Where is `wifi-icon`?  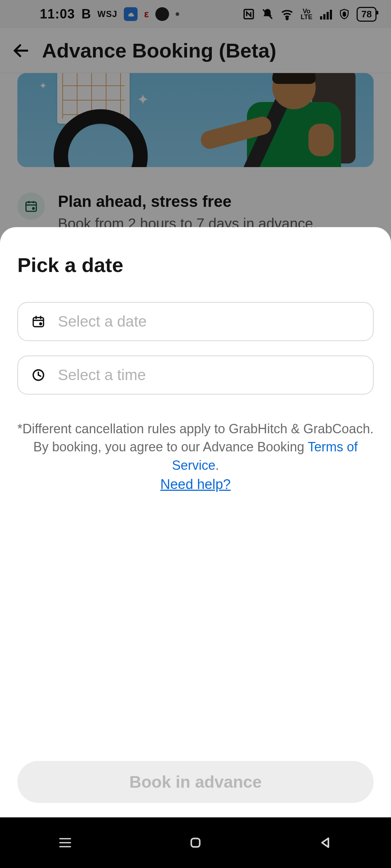
wifi-icon is located at coordinates (287, 14).